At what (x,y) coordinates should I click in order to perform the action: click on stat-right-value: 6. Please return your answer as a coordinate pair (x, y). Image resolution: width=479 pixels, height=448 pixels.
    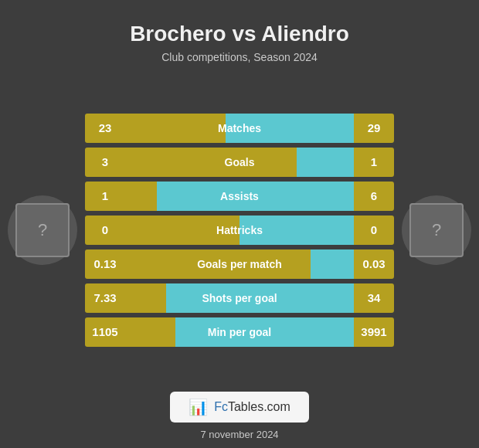
    Looking at the image, I should click on (374, 196).